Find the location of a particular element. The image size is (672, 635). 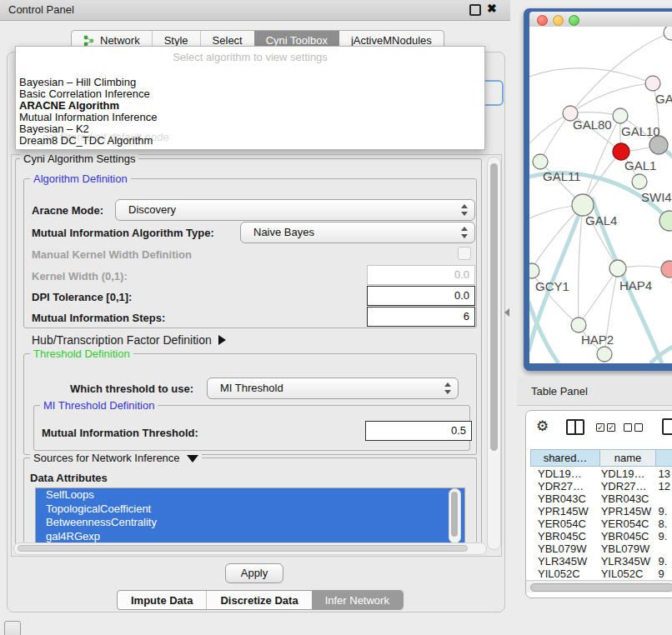

label-gal11: GAL11 is located at coordinates (562, 177).